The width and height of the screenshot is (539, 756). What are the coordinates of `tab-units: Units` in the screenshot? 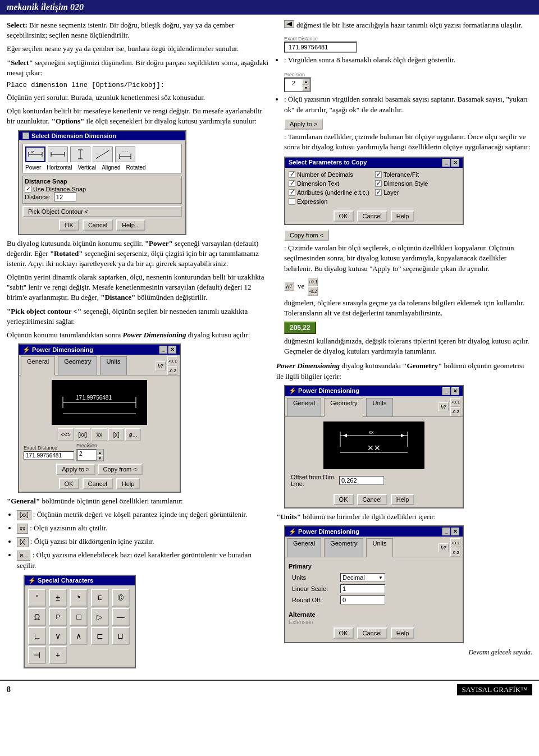 It's located at (113, 366).